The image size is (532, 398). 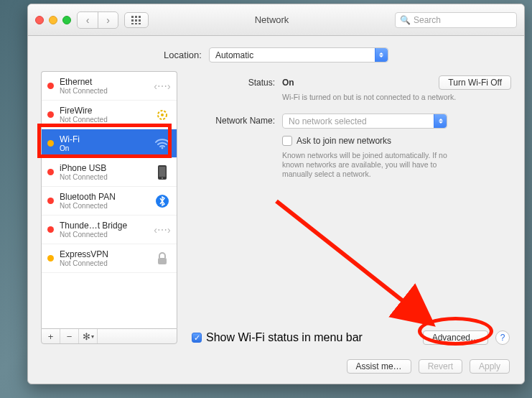 What do you see at coordinates (379, 98) in the screenshot?
I see `status-description: Wi-Fi is turned on but is not connected …` at bounding box center [379, 98].